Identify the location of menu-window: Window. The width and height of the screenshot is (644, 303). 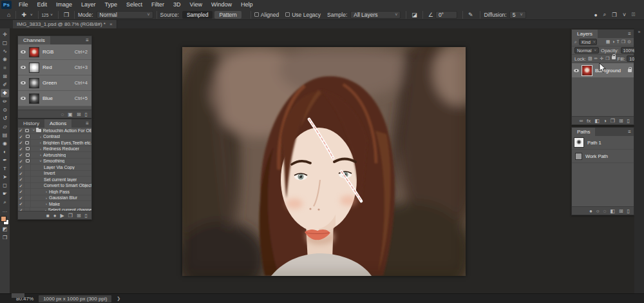
(222, 5).